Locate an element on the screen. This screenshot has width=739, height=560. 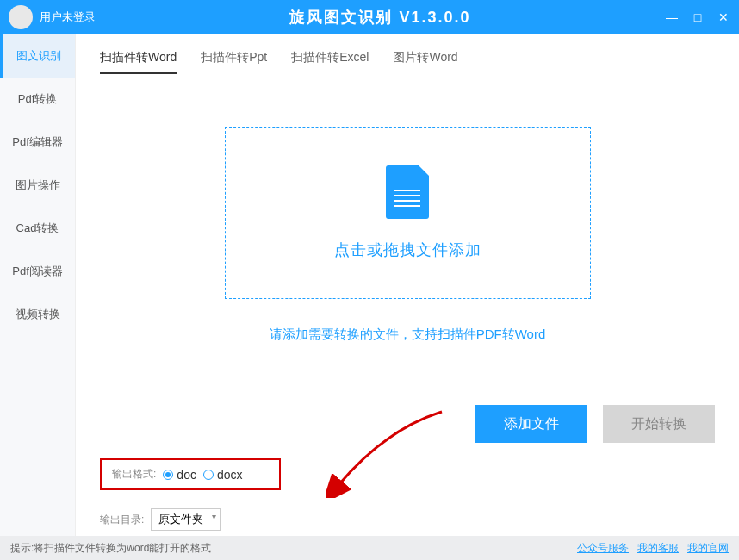
status-links: 公众号服务 我的客服 我的官网 is located at coordinates (653, 548).